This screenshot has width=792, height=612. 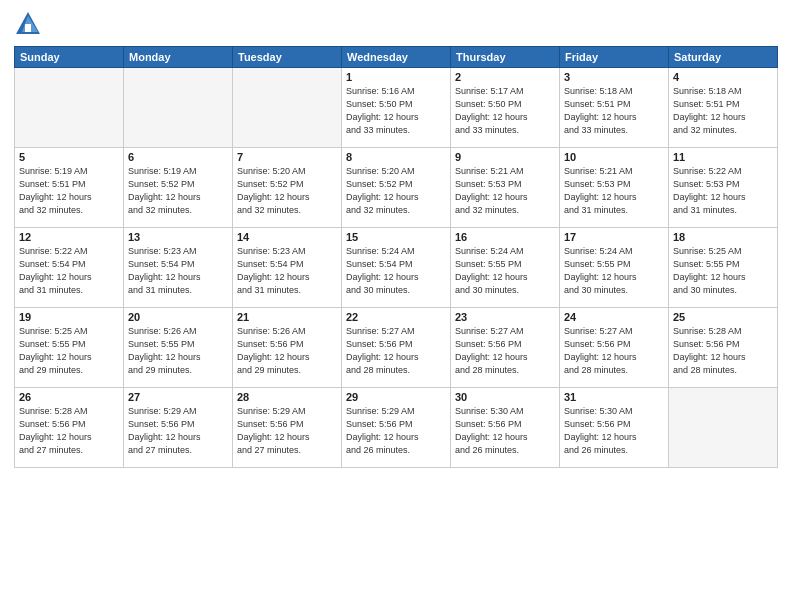 I want to click on day-number: 20, so click(x=178, y=317).